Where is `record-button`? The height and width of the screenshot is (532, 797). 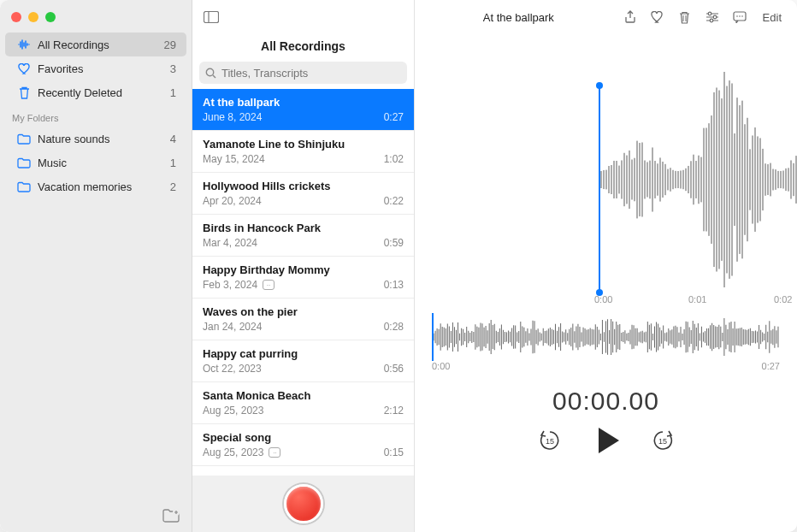
record-button is located at coordinates (304, 504).